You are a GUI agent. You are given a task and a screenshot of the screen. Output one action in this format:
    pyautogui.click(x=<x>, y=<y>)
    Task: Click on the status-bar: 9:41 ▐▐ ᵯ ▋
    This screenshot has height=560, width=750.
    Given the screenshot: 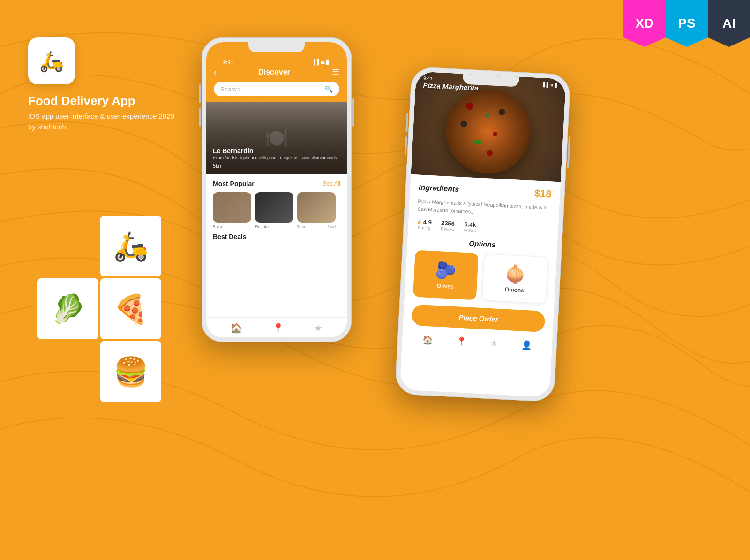 What is the action you would take?
    pyautogui.click(x=277, y=60)
    